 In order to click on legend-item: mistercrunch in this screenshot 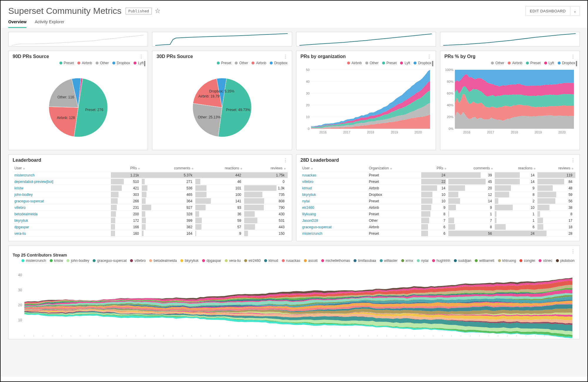, I will do `click(34, 261)`.